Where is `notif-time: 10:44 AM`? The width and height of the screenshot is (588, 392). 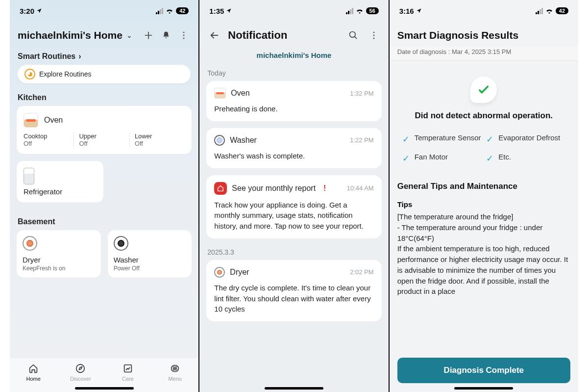 notif-time: 10:44 AM is located at coordinates (361, 188).